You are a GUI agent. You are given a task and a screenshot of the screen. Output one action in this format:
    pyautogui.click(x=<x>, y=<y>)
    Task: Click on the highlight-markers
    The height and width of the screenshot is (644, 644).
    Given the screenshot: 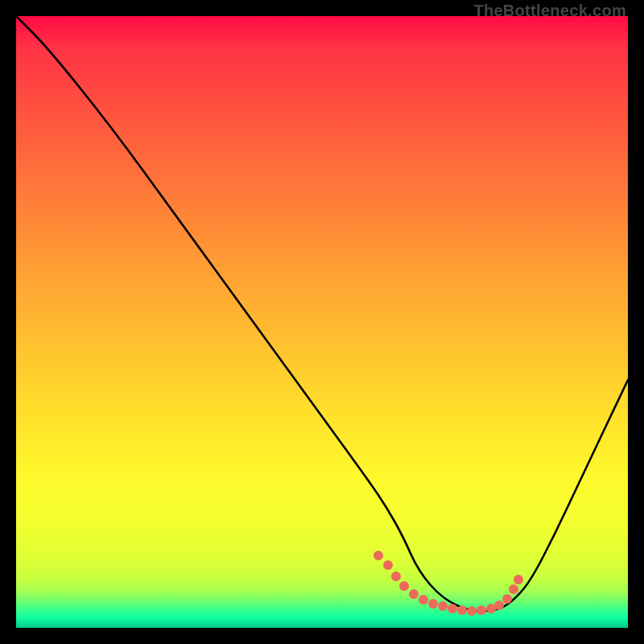 What is the action you would take?
    pyautogui.click(x=448, y=583)
    